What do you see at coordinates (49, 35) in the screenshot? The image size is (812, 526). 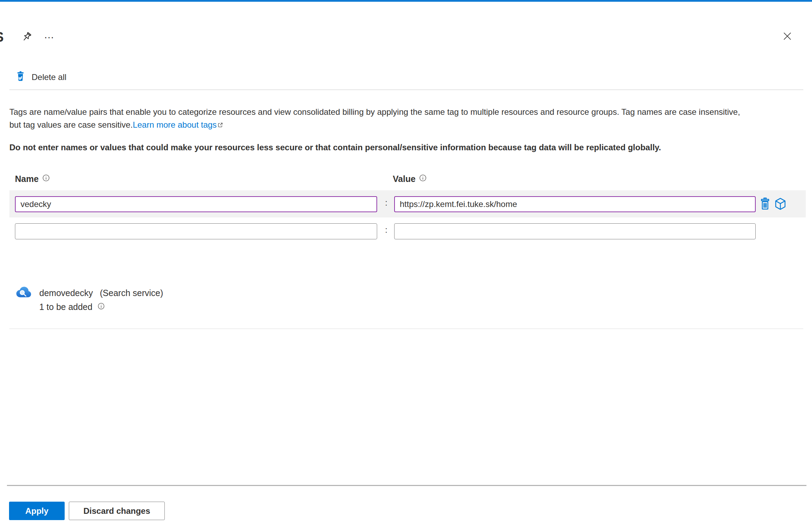 I see `more-icon: …` at bounding box center [49, 35].